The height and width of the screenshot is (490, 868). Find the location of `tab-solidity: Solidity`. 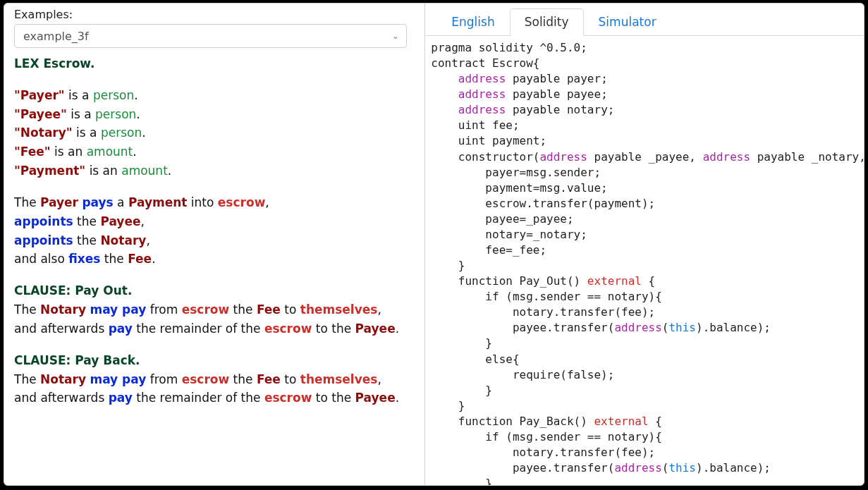

tab-solidity: Solidity is located at coordinates (547, 23).